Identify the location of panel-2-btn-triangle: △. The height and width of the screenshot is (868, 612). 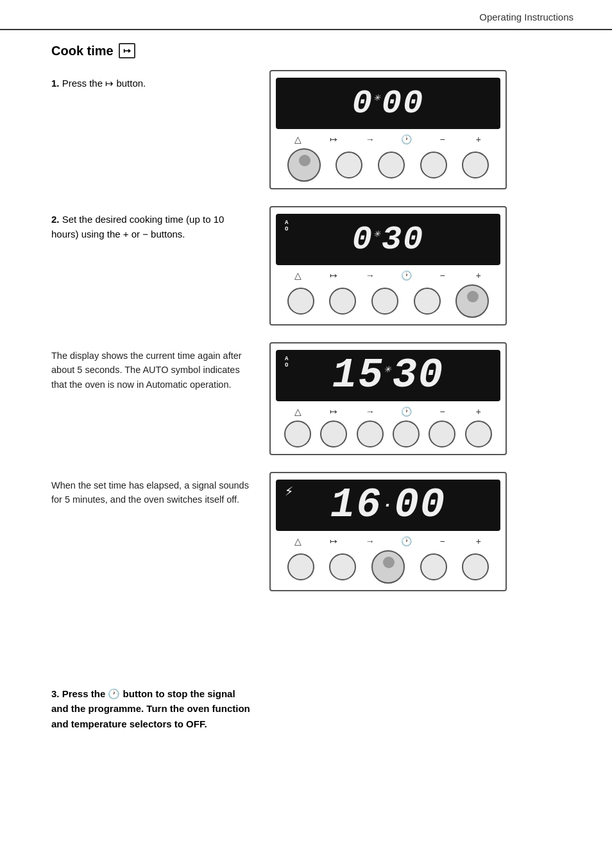
(298, 275).